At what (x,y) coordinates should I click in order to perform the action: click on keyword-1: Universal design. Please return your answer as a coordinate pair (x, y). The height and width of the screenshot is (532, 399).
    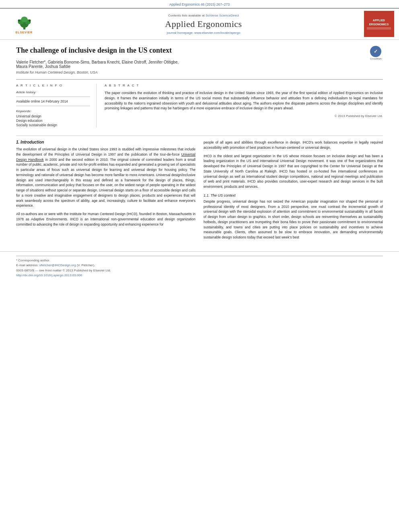
    Looking at the image, I should click on (53, 116).